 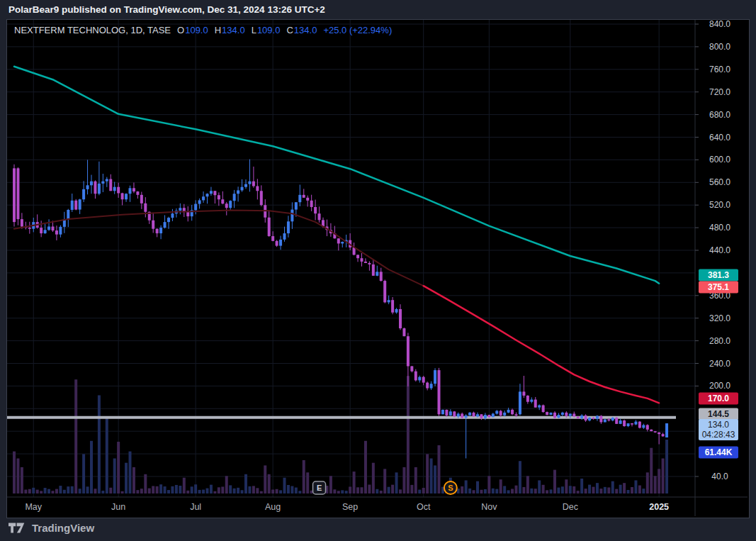 I want to click on price-tick: 40.0, so click(x=720, y=476).